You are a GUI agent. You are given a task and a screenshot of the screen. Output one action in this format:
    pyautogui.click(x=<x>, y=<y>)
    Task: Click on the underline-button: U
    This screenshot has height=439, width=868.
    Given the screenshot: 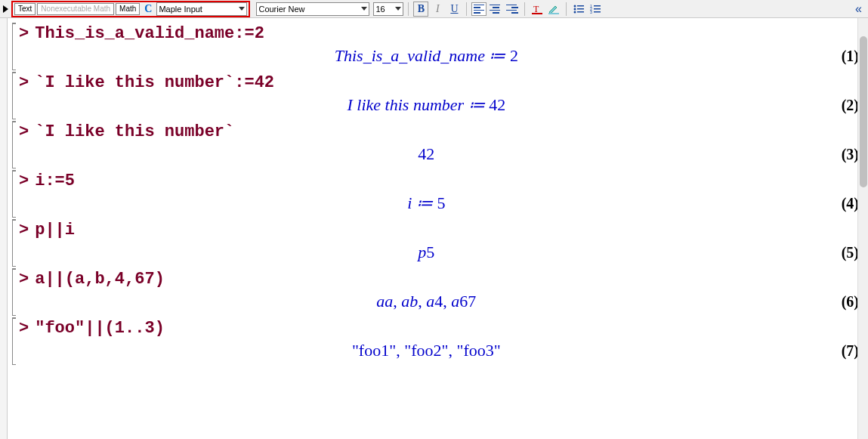 What is the action you would take?
    pyautogui.click(x=454, y=9)
    